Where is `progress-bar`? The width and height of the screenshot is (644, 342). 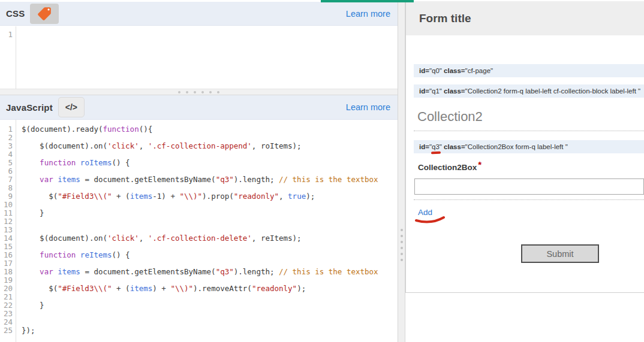 progress-bar is located at coordinates (367, 1).